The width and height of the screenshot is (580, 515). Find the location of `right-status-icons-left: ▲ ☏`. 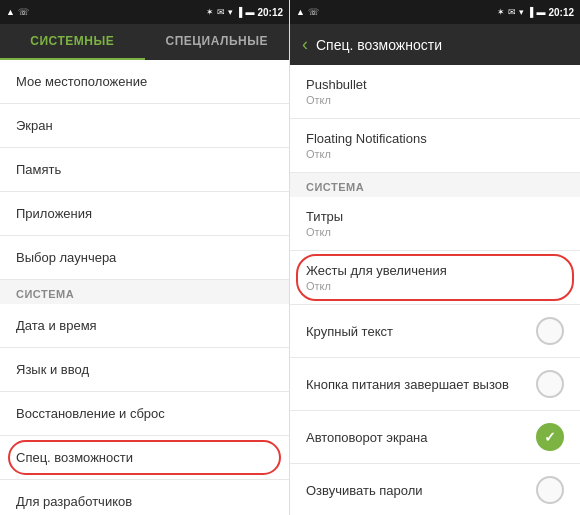

right-status-icons-left: ▲ ☏ is located at coordinates (308, 12).